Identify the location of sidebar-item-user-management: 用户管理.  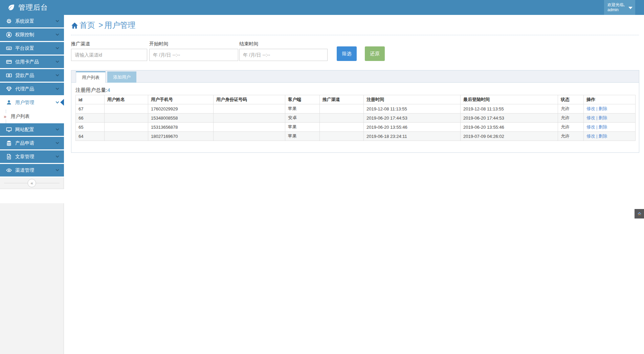
(32, 102).